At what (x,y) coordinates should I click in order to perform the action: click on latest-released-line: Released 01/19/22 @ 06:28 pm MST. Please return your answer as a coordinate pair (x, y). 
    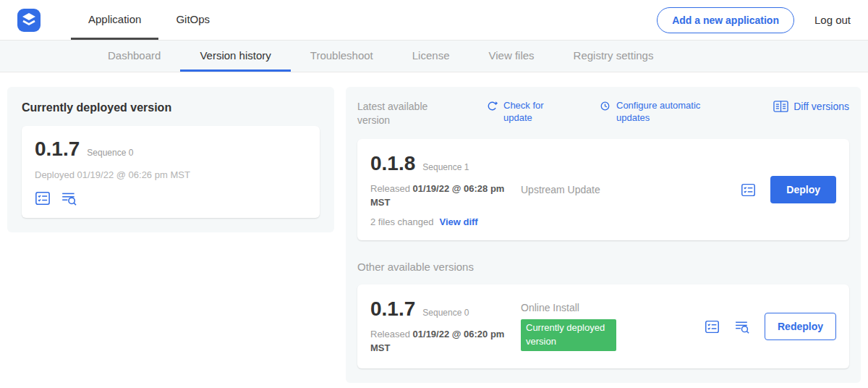
    Looking at the image, I should click on (439, 196).